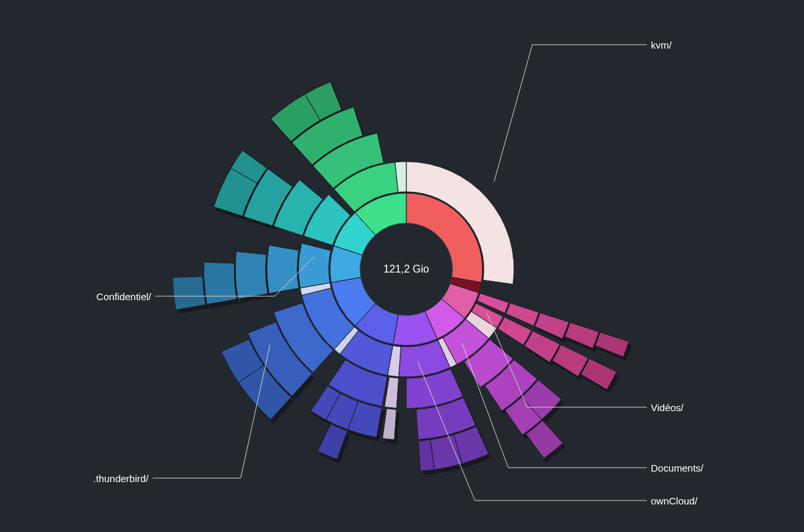 The image size is (804, 532). I want to click on segment-label: .thunderbird/, so click(121, 478).